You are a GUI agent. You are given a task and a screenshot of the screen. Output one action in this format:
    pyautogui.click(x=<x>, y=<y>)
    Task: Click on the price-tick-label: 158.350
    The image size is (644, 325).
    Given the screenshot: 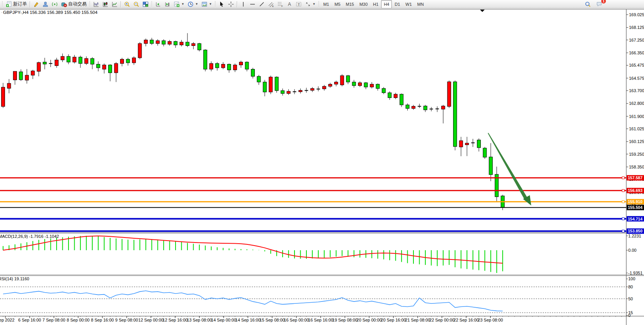 What is the action you would take?
    pyautogui.click(x=637, y=167)
    